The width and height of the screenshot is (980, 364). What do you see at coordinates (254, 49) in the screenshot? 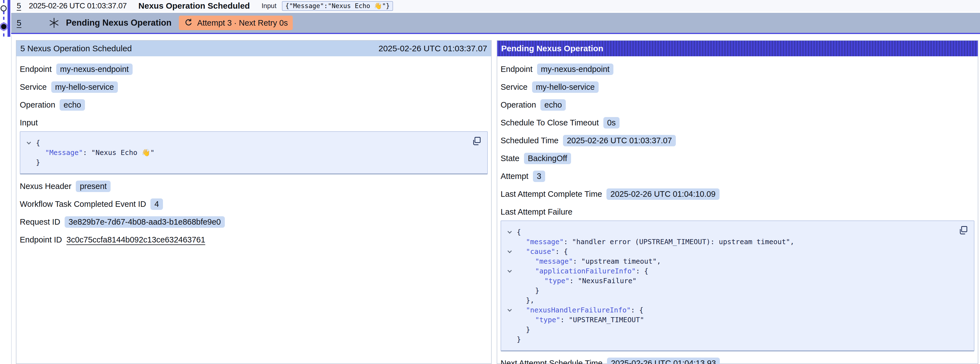
I see `scheduled-panel-header: 5 Nexus Operation Scheduled 2025-02-26 U…` at bounding box center [254, 49].